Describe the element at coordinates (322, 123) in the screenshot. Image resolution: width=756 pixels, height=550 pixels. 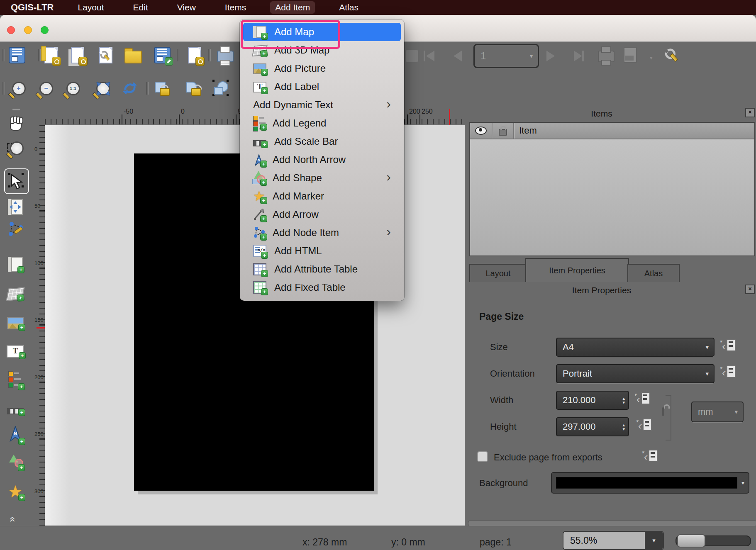
I see `menu-item-add-legend: + Add Legend` at that location.